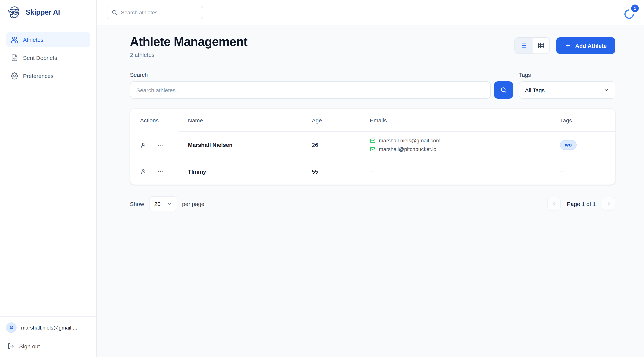  What do you see at coordinates (48, 58) in the screenshot?
I see `sidebar-nav: Athletes Sent Debriefs Preferences` at bounding box center [48, 58].